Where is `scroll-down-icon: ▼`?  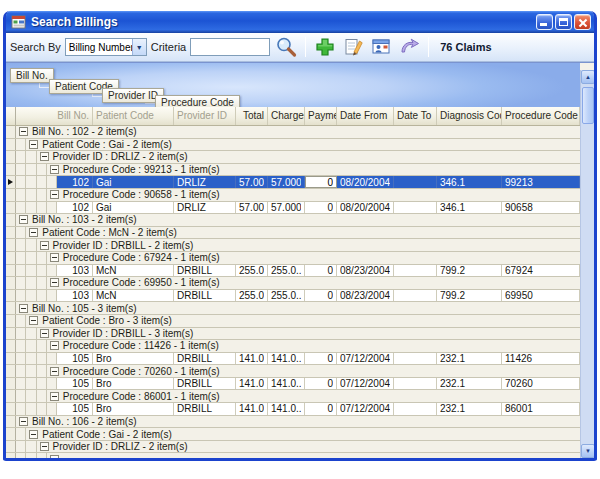
scroll-down-icon: ▼ is located at coordinates (588, 451).